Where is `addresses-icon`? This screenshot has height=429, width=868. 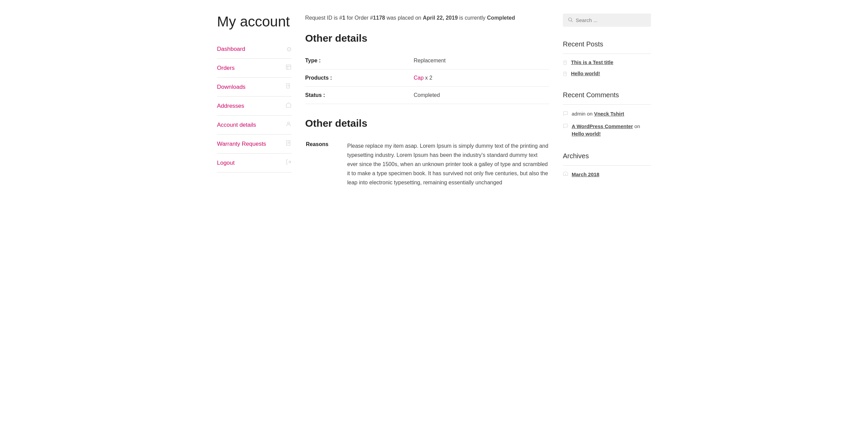 addresses-icon is located at coordinates (289, 106).